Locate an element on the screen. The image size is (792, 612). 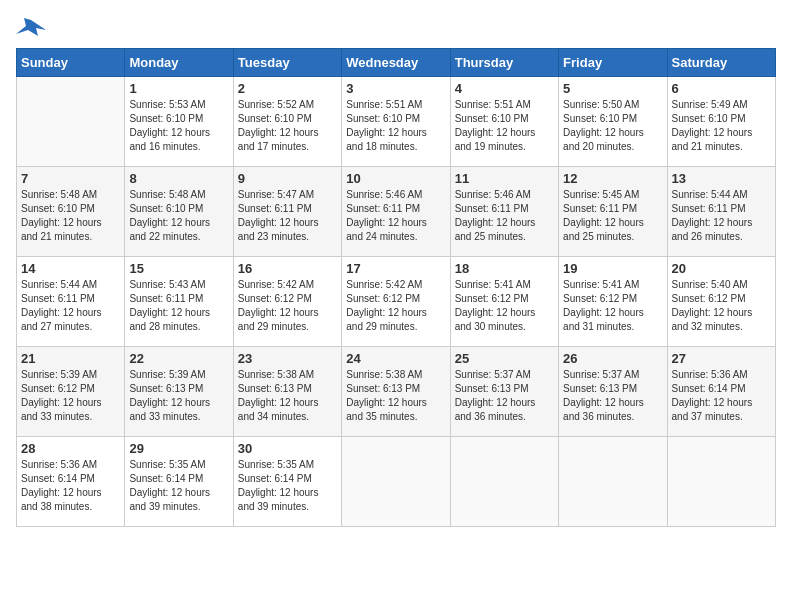
calendar-cell: 10 Sunrise: 5:46 AMSunset: 6:11 PMDaylig… is located at coordinates (396, 212).